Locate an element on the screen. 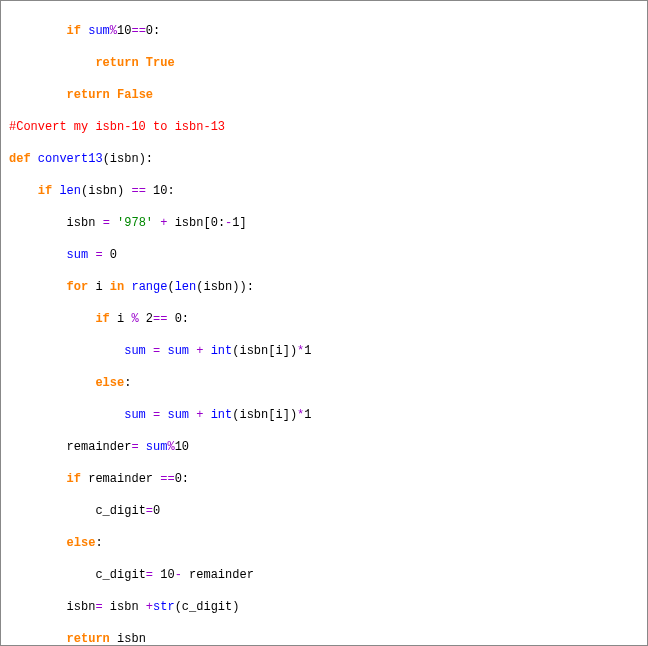  code-line: def convert13(isbn): is located at coordinates (324, 159).